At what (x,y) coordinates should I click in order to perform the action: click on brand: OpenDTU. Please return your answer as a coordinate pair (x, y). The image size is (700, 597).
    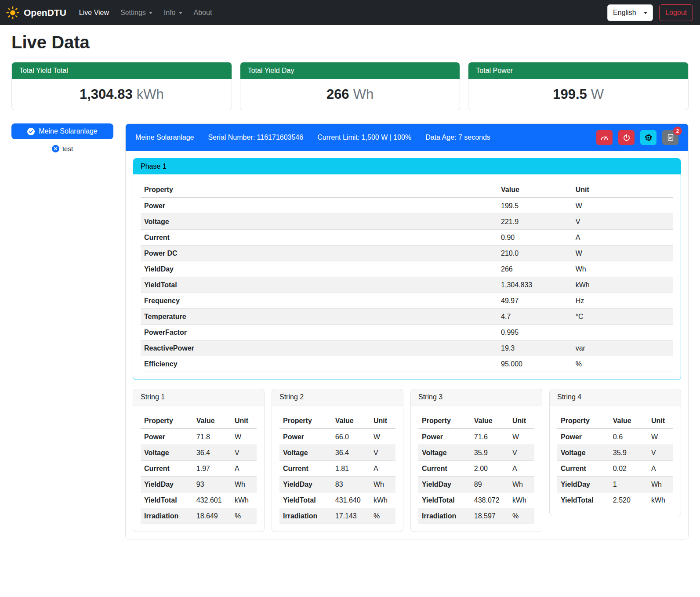
    Looking at the image, I should click on (36, 13).